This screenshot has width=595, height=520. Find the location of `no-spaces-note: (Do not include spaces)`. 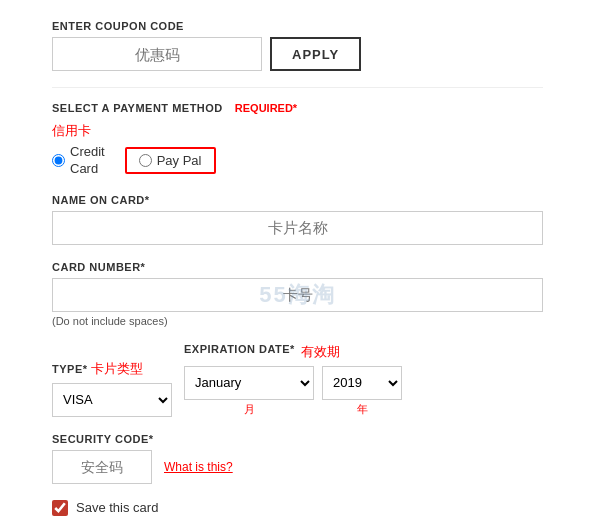

no-spaces-note: (Do not include spaces) is located at coordinates (298, 321).